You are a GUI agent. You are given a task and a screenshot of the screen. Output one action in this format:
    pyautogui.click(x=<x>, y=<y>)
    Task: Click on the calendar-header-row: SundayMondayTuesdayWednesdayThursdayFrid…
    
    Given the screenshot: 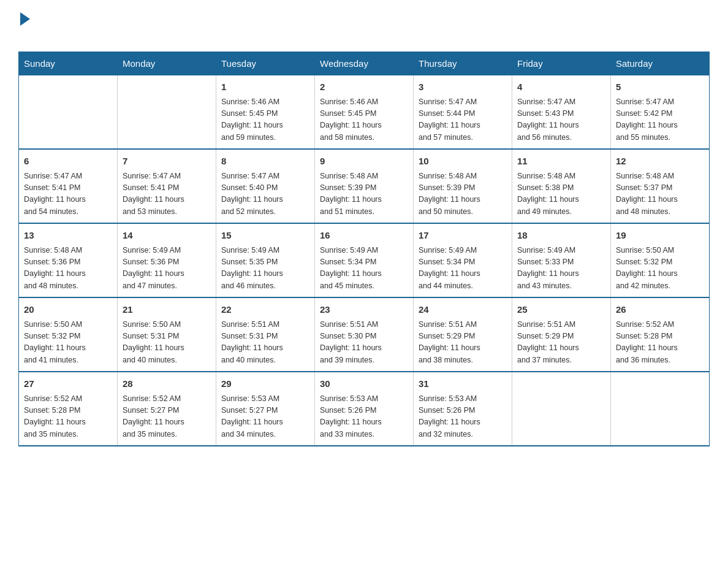 What is the action you would take?
    pyautogui.click(x=364, y=64)
    